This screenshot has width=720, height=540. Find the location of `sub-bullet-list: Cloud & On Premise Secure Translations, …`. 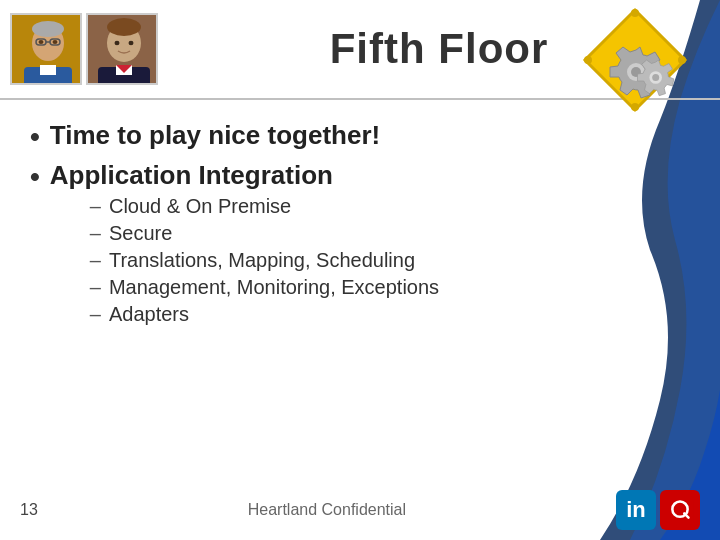

sub-bullet-list: Cloud & On Premise Secure Translations, … is located at coordinates (264, 260).